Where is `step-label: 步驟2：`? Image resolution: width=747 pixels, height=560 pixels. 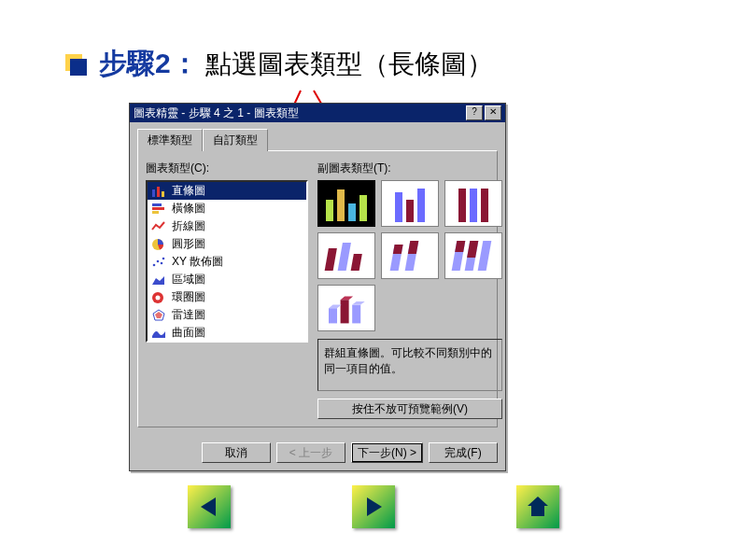
step-label: 步驟2： is located at coordinates (149, 63).